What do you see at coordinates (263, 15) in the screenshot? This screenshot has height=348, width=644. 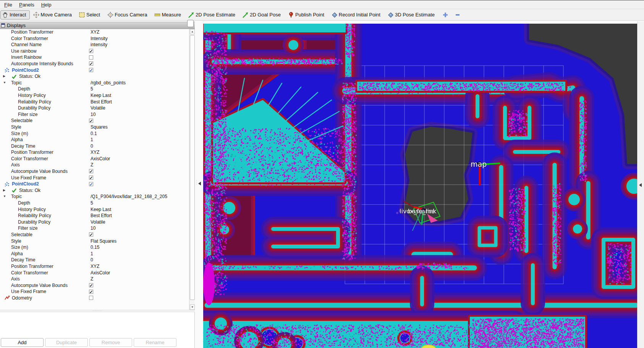 I see `tool-2d-goal-pose: 2D Goal Pose` at bounding box center [263, 15].